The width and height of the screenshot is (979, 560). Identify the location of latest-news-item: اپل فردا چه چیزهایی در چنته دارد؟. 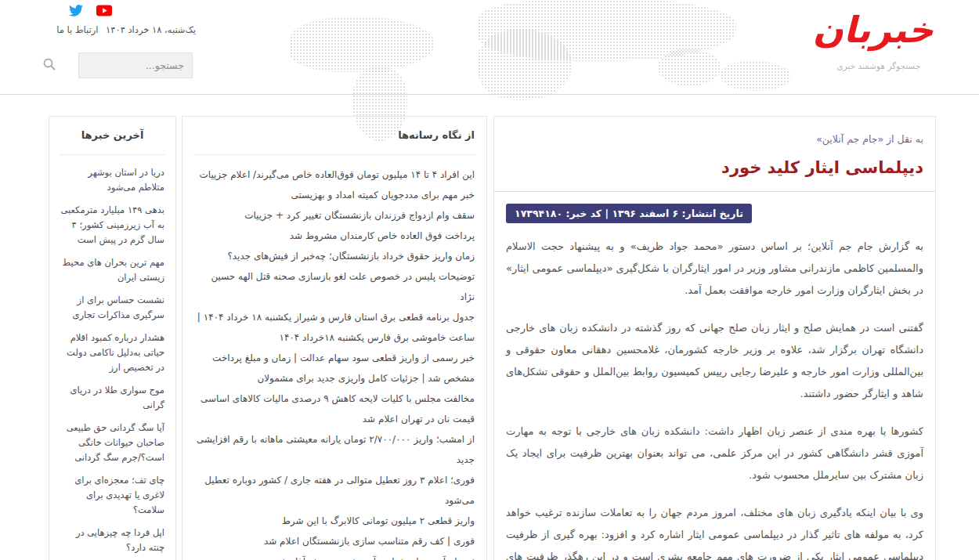
(113, 540).